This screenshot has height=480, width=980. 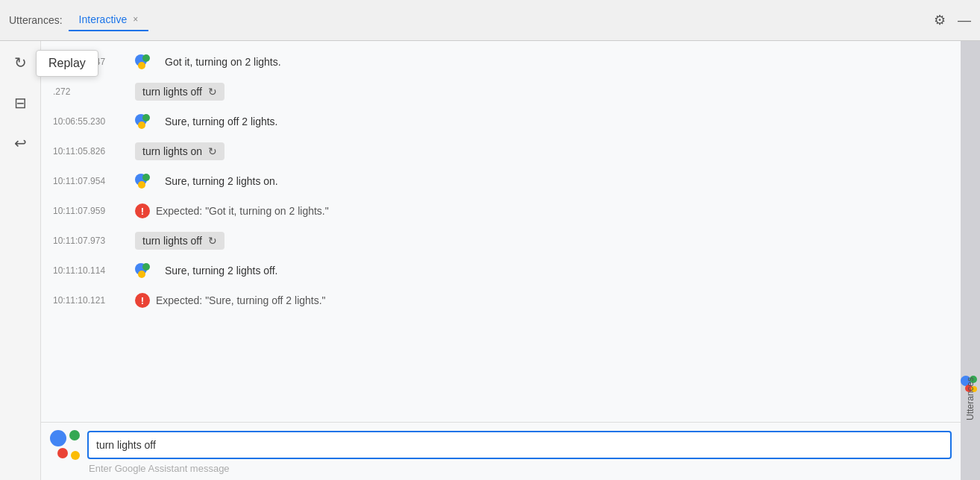 I want to click on timestamp: 10:11:10.114, so click(x=94, y=271).